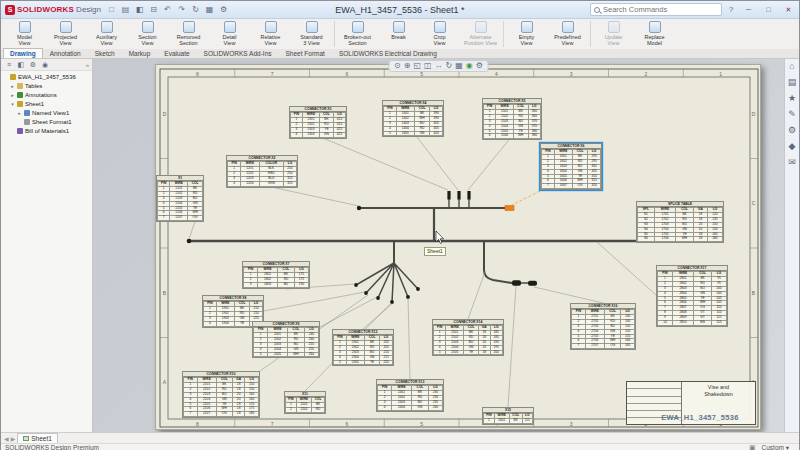  I want to click on zoom-fit-icon: ⊕, so click(408, 66).